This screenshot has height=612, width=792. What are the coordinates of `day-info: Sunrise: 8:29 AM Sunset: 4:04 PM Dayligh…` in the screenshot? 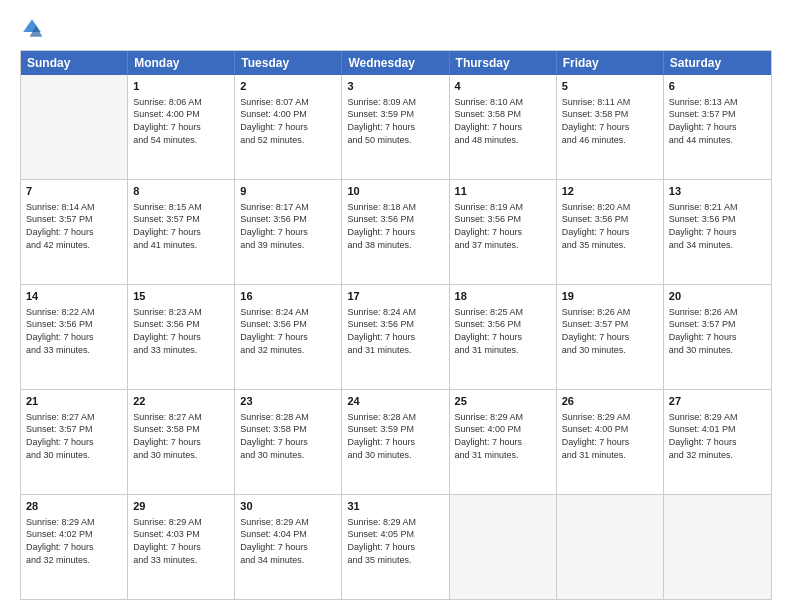 It's located at (288, 541).